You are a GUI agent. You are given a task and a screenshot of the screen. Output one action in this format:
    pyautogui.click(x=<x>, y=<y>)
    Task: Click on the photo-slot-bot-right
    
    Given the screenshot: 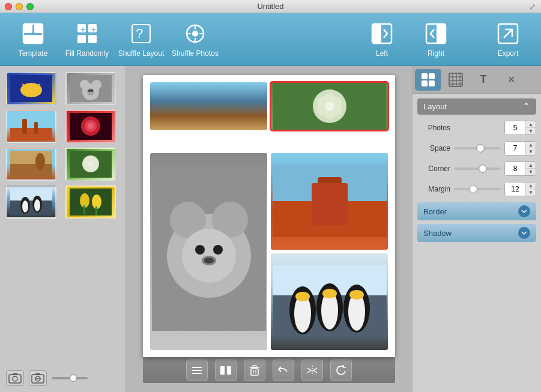 What is the action you would take?
    pyautogui.click(x=329, y=301)
    